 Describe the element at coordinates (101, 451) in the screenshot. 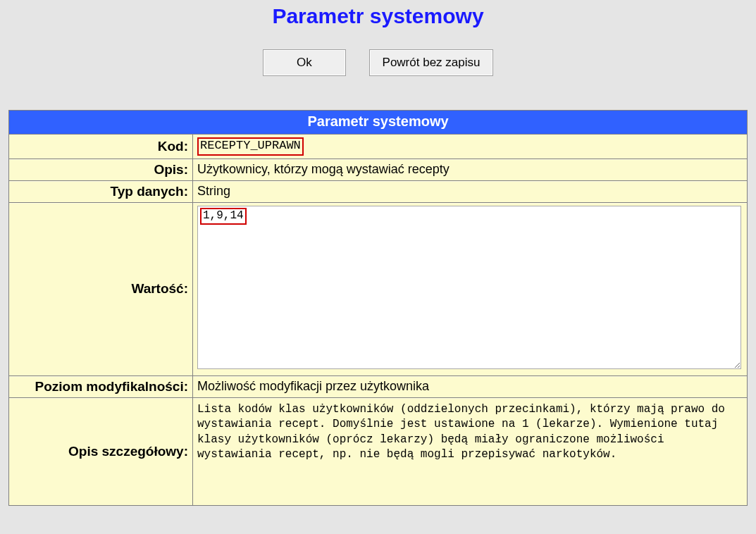

I see `label-szczegoly: Opis szczegółowy:` at that location.